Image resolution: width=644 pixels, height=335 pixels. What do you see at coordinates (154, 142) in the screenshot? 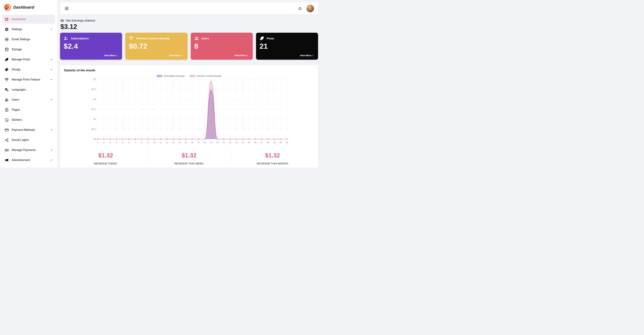
I see `svg-text: 10` at bounding box center [154, 142].